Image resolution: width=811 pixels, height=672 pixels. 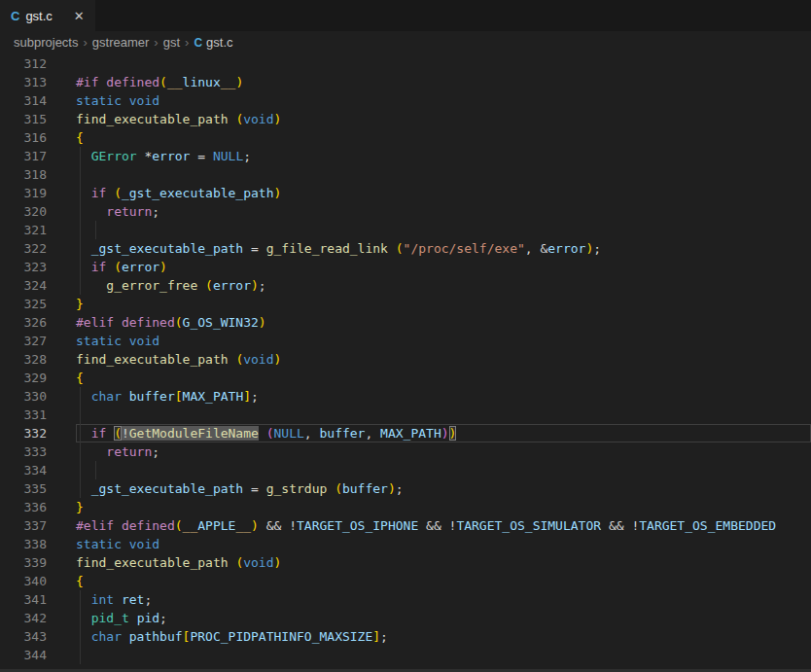 What do you see at coordinates (406, 138) in the screenshot?
I see `code-line-316: 316{` at bounding box center [406, 138].